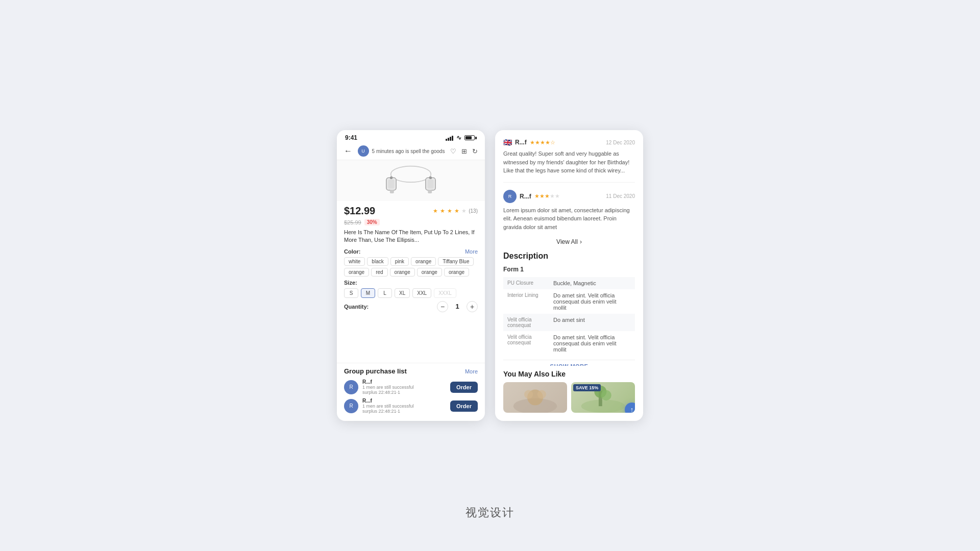  Describe the element at coordinates (379, 272) in the screenshot. I see `color-red: red` at that location.